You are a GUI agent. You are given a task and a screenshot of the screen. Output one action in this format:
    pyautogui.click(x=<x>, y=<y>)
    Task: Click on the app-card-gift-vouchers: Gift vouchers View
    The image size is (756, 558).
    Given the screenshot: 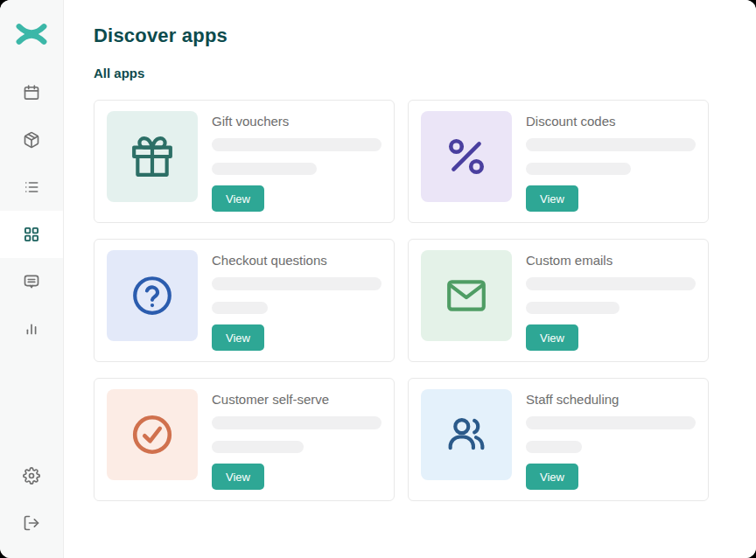 What is the action you would take?
    pyautogui.click(x=244, y=161)
    